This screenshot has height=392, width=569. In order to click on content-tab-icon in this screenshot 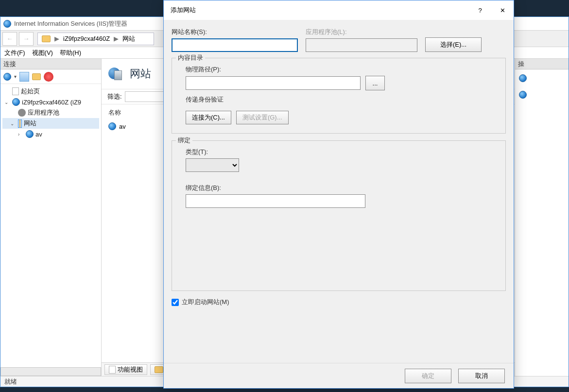, I will do `click(159, 370)`.